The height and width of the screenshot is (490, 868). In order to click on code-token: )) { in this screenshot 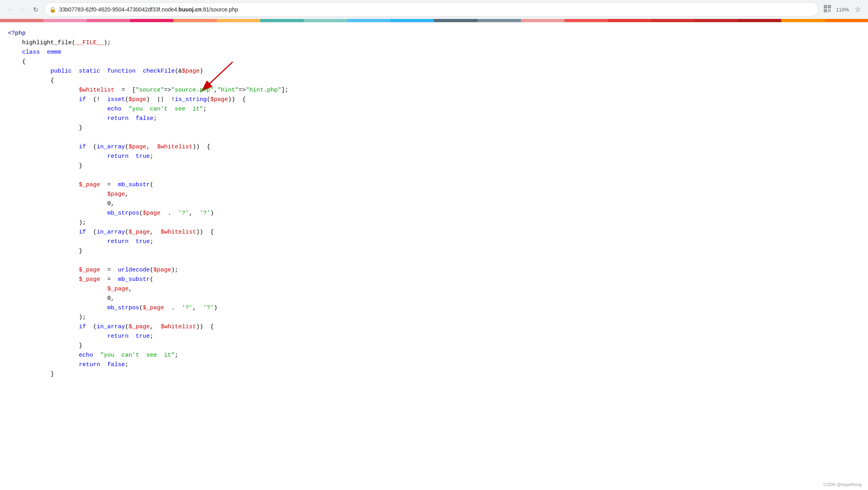, I will do `click(201, 147)`.